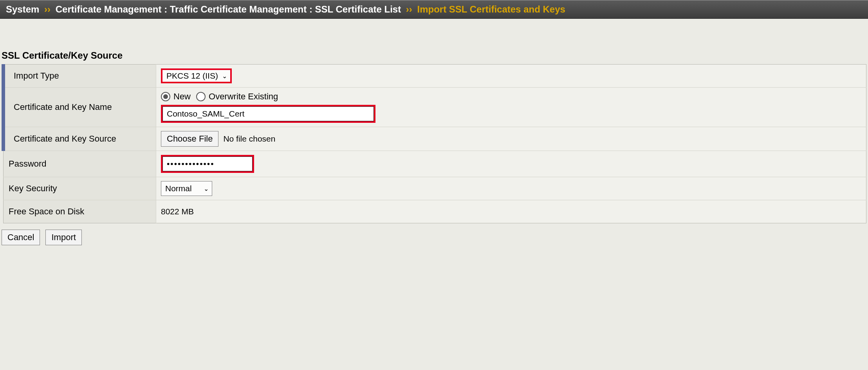  Describe the element at coordinates (491, 9) in the screenshot. I see `breadcrumb-current: Import SSL Certificates and Keys` at that location.